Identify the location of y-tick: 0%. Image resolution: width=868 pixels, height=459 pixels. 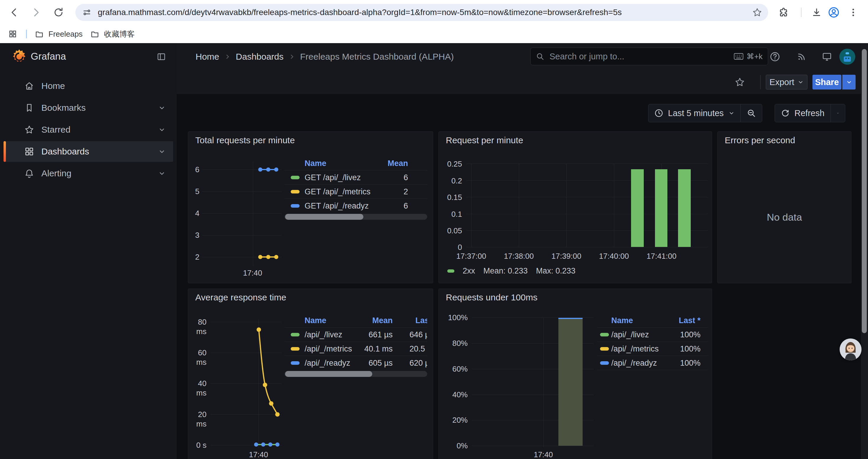
(453, 446).